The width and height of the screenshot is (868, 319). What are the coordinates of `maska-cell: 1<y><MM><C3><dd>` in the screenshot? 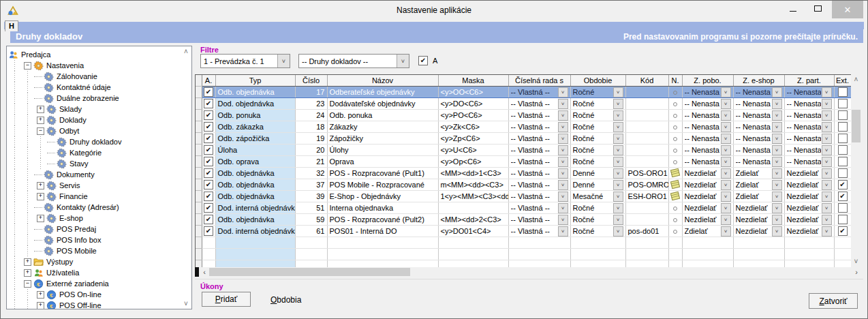 It's located at (473, 196).